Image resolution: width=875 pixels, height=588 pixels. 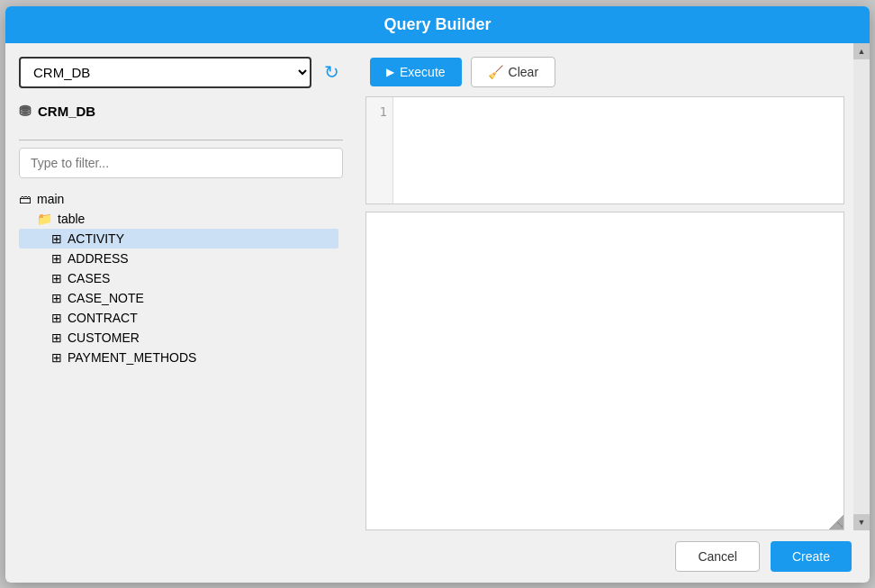 I want to click on folder-icon: 📁, so click(x=45, y=219).